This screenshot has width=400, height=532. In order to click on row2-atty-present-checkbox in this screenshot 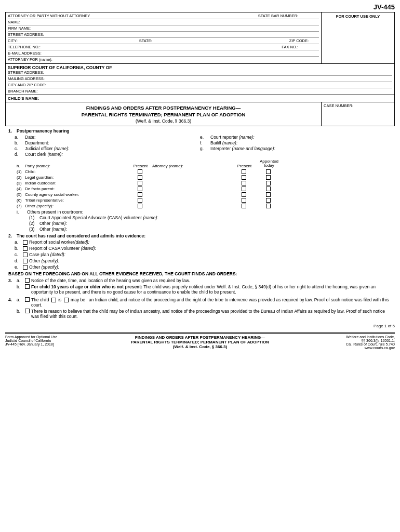, I will do `click(244, 178)`.